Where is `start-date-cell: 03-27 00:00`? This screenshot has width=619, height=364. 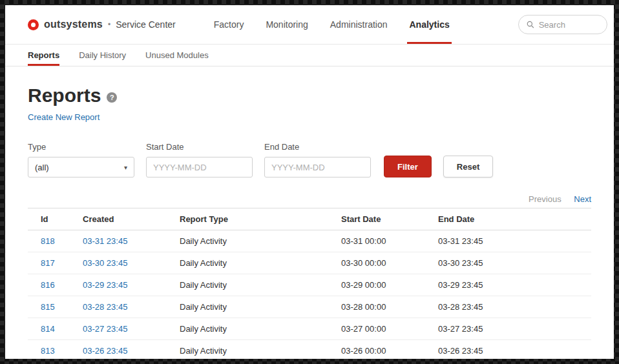
start-date-cell: 03-27 00:00 is located at coordinates (390, 329).